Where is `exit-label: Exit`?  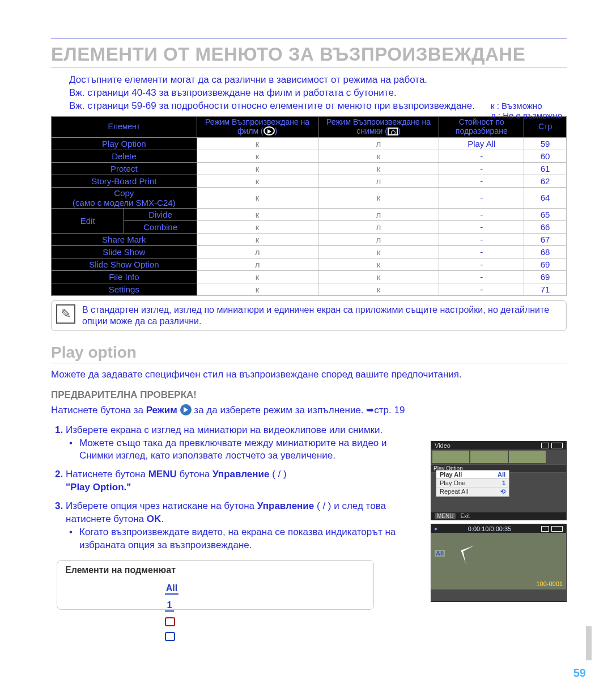
exit-label: Exit is located at coordinates (465, 516).